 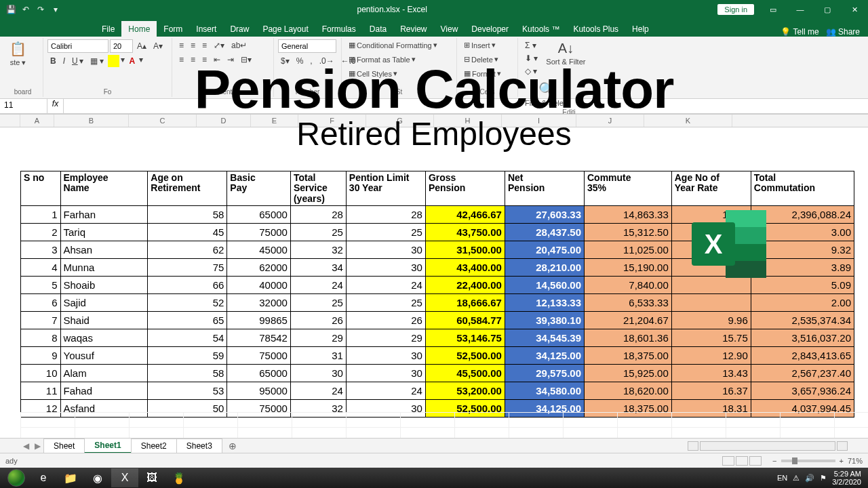 What do you see at coordinates (121, 46) in the screenshot?
I see `font-size-select` at bounding box center [121, 46].